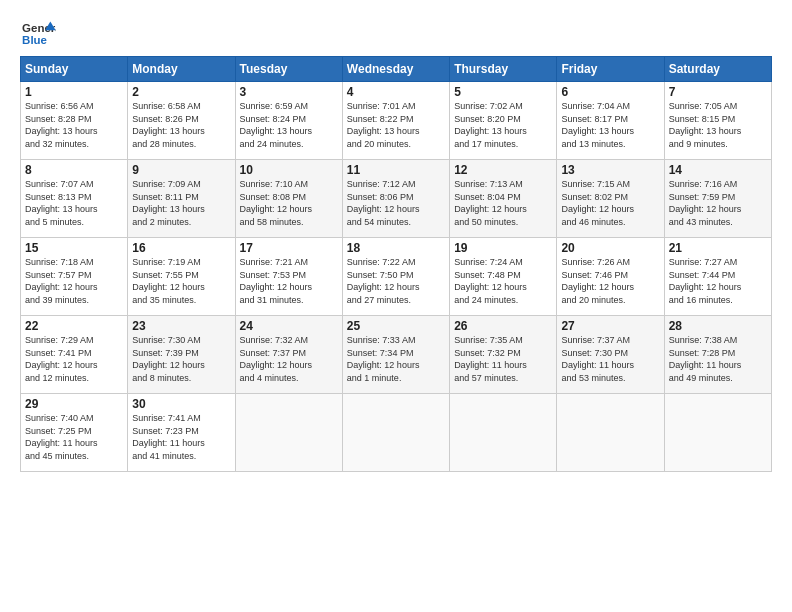 Image resolution: width=792 pixels, height=612 pixels. Describe the element at coordinates (503, 170) in the screenshot. I see `day-number: 12` at that location.